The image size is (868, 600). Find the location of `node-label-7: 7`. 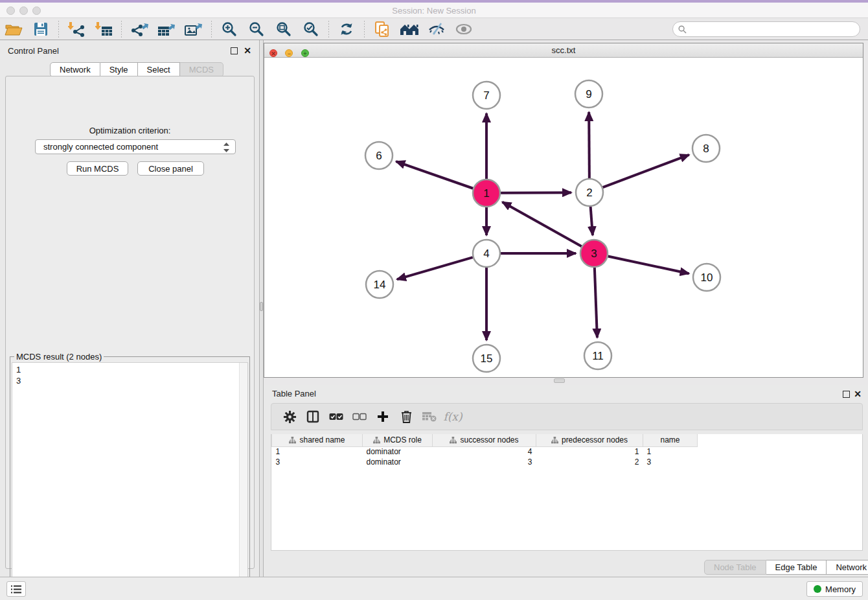

node-label-7: 7 is located at coordinates (486, 96).